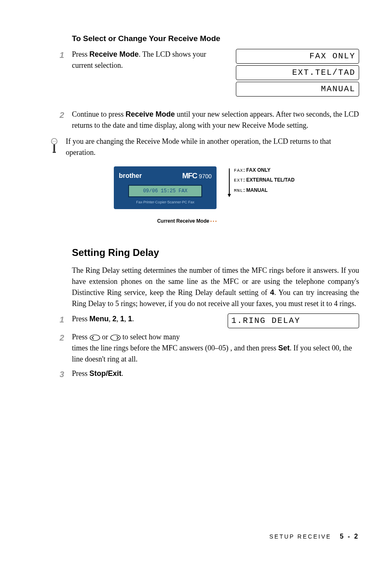 The width and height of the screenshot is (392, 562). I want to click on device-diagram: brother MFC 9700 09/06 15:25 FAX Fax·Pri…, so click(204, 196).